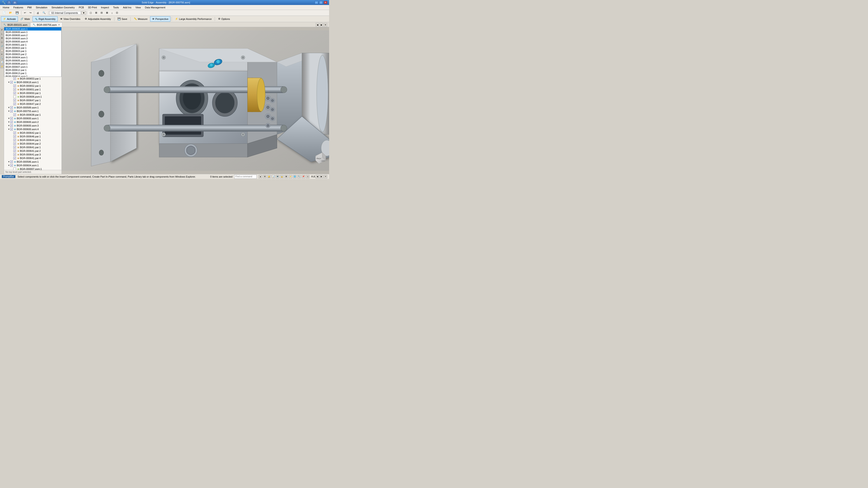 This screenshot has width=868, height=488. What do you see at coordinates (105, 7) in the screenshot?
I see `menu-inspect: Inspect` at bounding box center [105, 7].